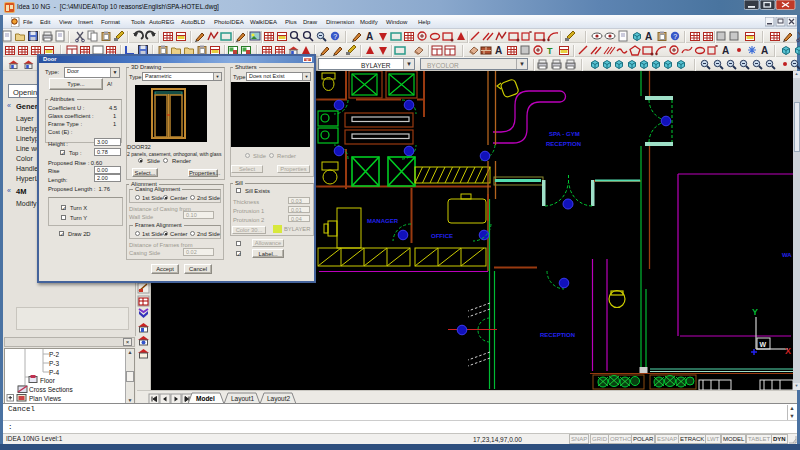 The image size is (800, 450). What do you see at coordinates (54, 354) in the screenshot?
I see `svg-text: P-2` at bounding box center [54, 354].